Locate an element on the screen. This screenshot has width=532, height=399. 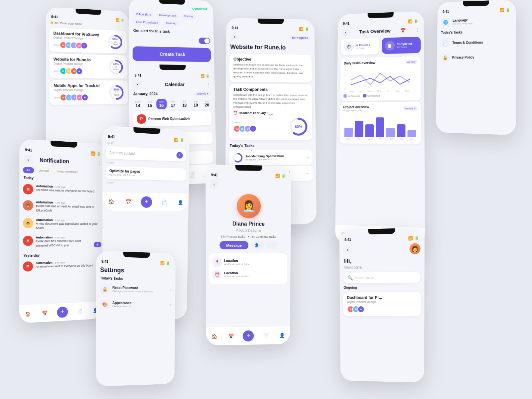
ongoing-label: Ongoing is located at coordinates (382, 287).